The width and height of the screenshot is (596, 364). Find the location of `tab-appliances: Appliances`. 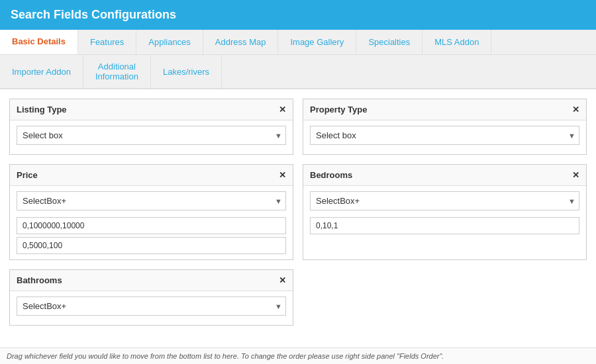

tab-appliances: Appliances is located at coordinates (170, 42).